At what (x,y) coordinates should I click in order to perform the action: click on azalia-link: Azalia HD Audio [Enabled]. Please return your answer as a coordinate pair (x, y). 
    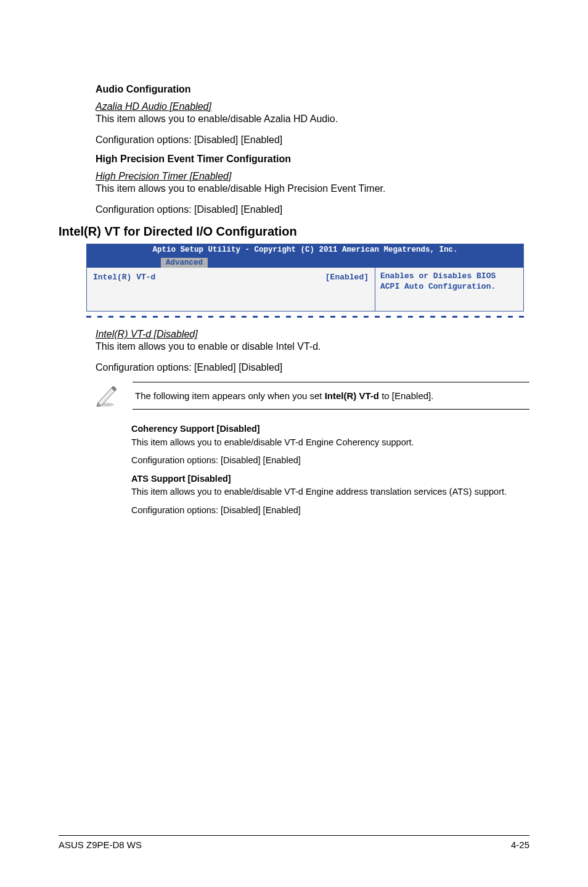
    Looking at the image, I should click on (294, 107).